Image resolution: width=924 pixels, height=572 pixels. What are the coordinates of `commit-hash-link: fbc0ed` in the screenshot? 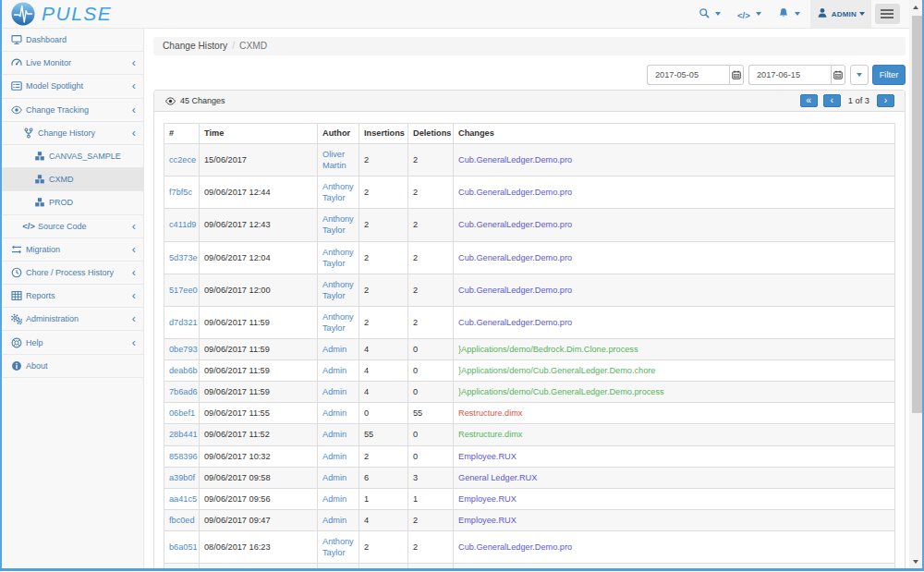 It's located at (182, 520).